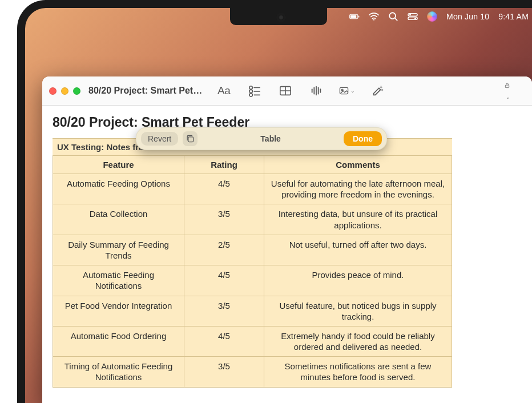 The height and width of the screenshot is (403, 532). Describe the element at coordinates (76, 91) in the screenshot. I see `fullscreen-button` at that location.